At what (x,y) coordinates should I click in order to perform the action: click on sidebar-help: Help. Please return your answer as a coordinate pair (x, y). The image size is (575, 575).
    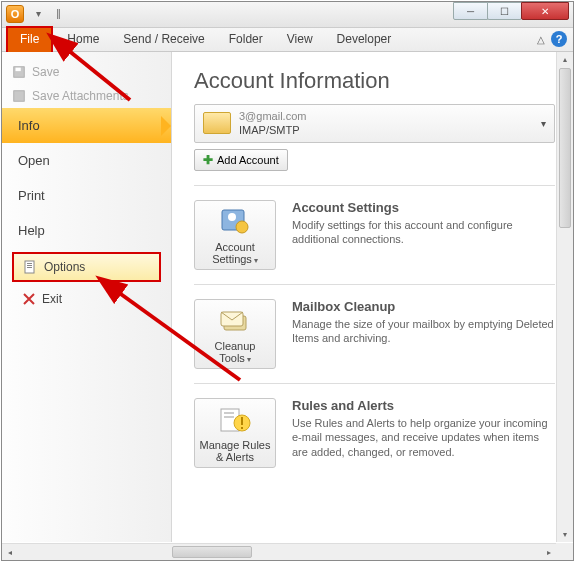
    Looking at the image, I should click on (86, 230).